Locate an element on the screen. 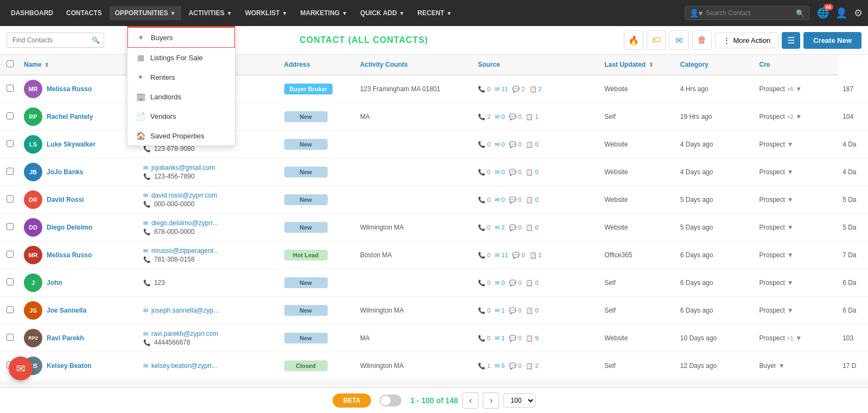 The height and width of the screenshot is (413, 868). note-act-icon: 📋 is located at coordinates (529, 200).